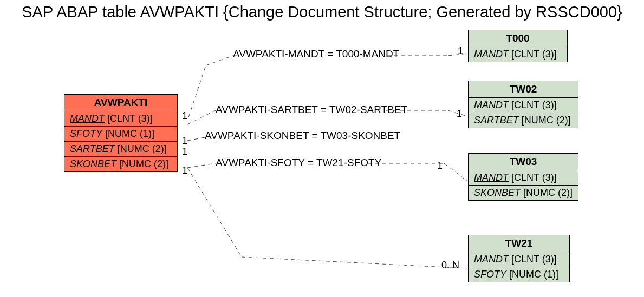 This screenshot has height=297, width=644. What do you see at coordinates (298, 163) in the screenshot?
I see `relation-label: AVWPAKTI-SFOTY = TW21-SFOTY` at bounding box center [298, 163].